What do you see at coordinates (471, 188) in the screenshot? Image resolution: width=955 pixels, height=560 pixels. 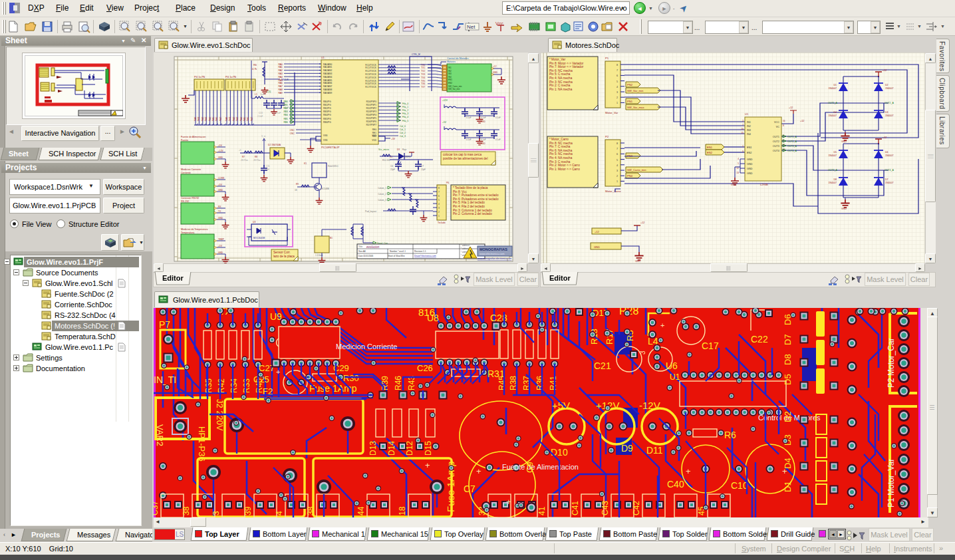 I see `svg-text: * Teclado libre de la placa` at bounding box center [471, 188].